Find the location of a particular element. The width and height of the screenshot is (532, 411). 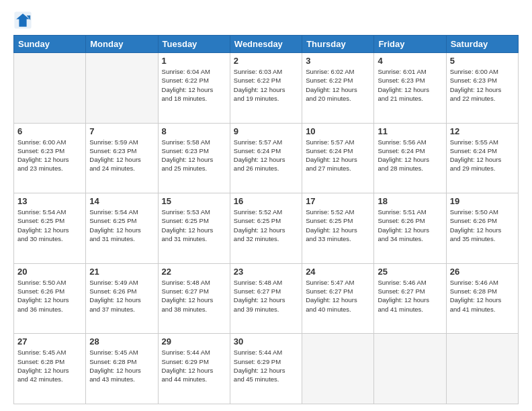

day-info: Sunrise: 6:00 AMSunset: 6:23 PMDaylight:… is located at coordinates (50, 156).